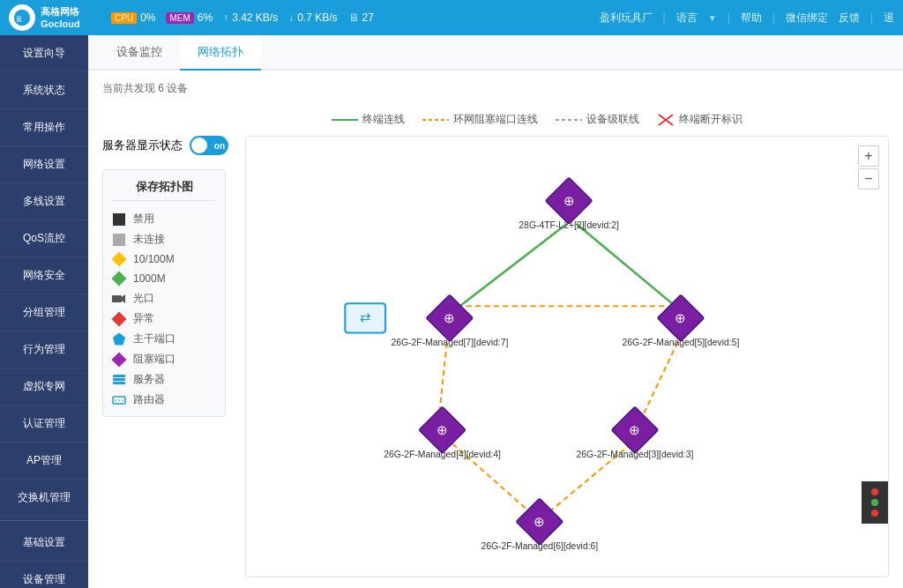  What do you see at coordinates (119, 339) in the screenshot?
I see `blue-pentagon-icon` at bounding box center [119, 339].